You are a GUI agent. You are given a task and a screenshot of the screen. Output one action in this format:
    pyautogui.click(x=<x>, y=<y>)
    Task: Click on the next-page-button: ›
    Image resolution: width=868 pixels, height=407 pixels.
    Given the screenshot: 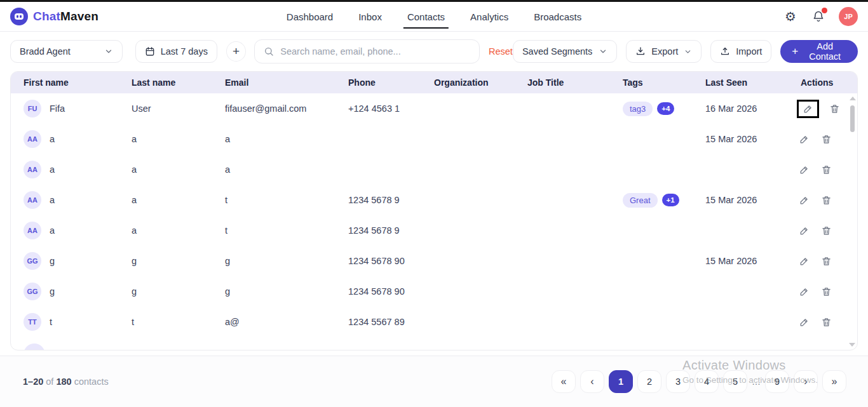 What is the action you would take?
    pyautogui.click(x=806, y=382)
    